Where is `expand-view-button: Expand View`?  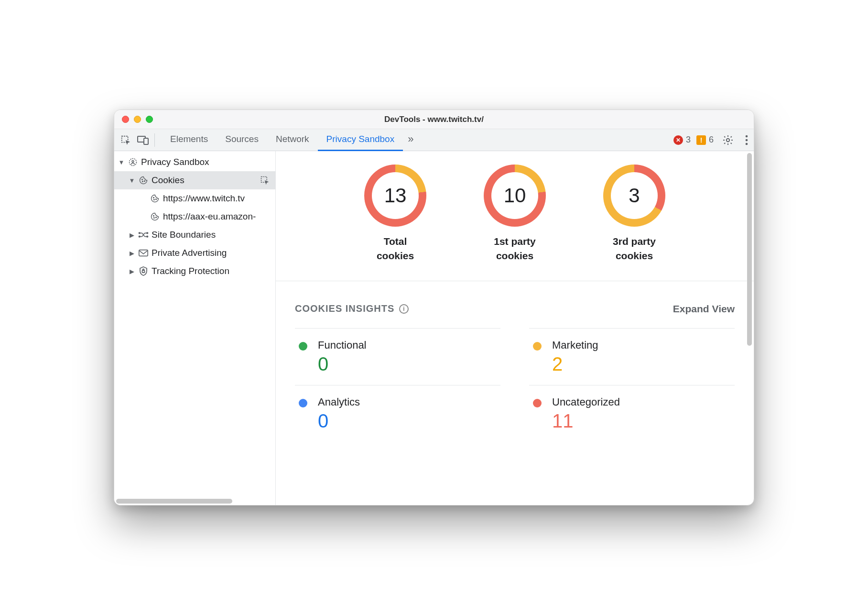 expand-view-button: Expand View is located at coordinates (704, 309).